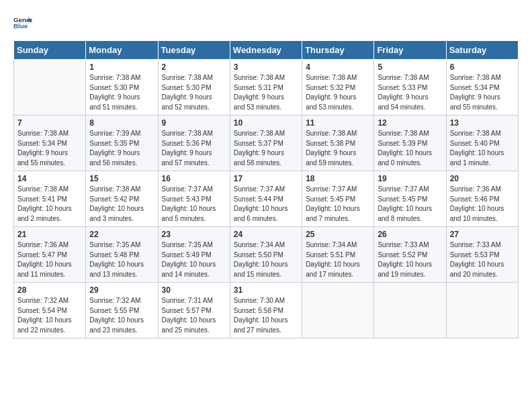 The image size is (532, 411). What do you see at coordinates (266, 148) in the screenshot?
I see `day-info: Sunrise: 7:38 AMSunset: 5:37 PMDaylight:…` at bounding box center [266, 148].